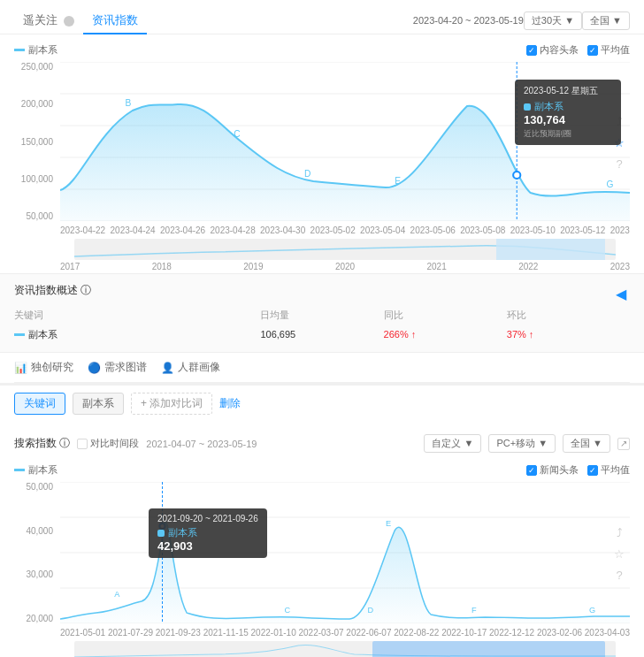  What do you see at coordinates (230, 403) in the screenshot?
I see `clear-keyword-btn: 删除` at bounding box center [230, 403].